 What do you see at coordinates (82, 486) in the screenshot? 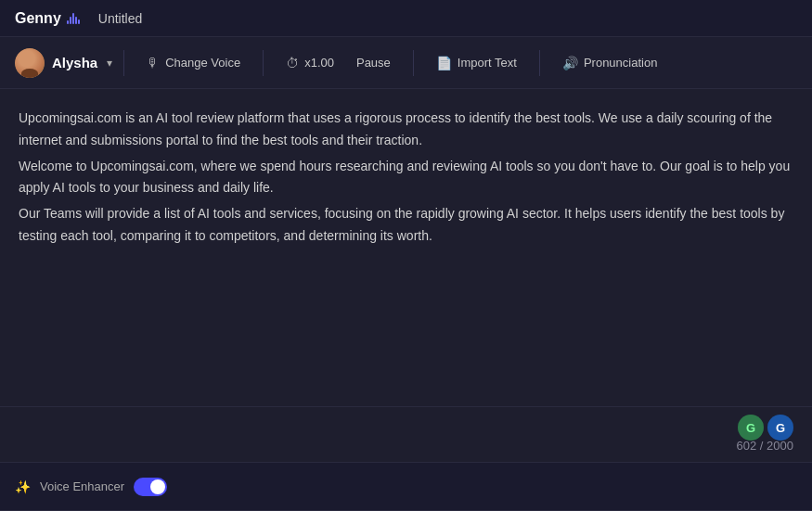
I see `voice-enhancer-label: Voice Enhancer` at bounding box center [82, 486].